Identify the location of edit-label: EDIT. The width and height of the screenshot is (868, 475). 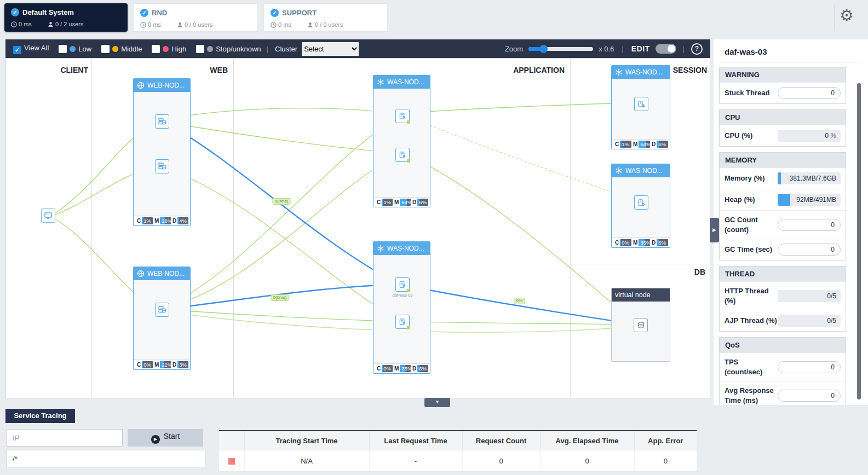
(641, 49).